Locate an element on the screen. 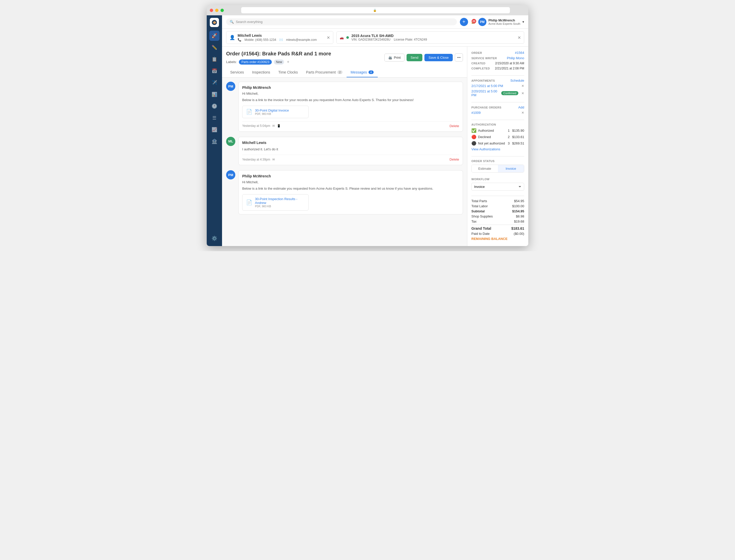  message-card: Philip McWrench Hi Mitchell, Below is a … is located at coordinates (351, 192).